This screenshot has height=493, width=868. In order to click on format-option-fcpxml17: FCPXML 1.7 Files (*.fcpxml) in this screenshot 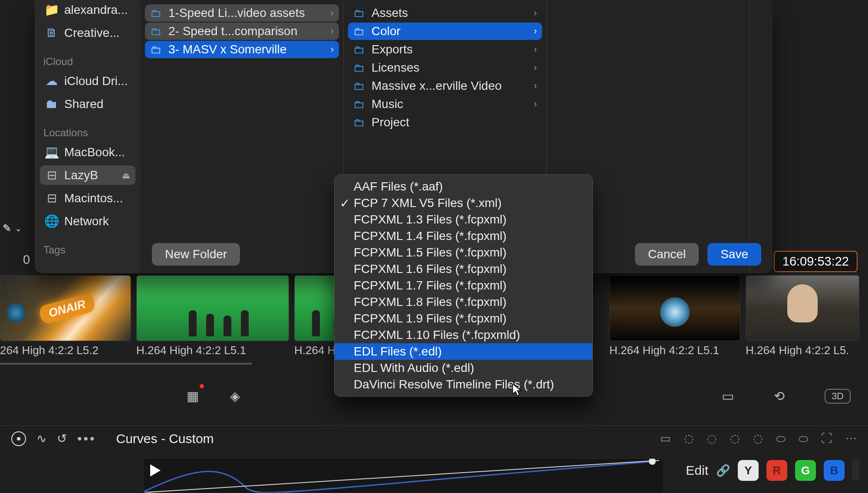, I will do `click(464, 286)`.